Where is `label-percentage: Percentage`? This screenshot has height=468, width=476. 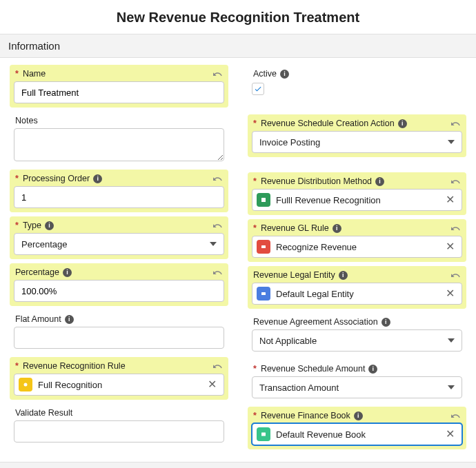 label-percentage: Percentage is located at coordinates (37, 272).